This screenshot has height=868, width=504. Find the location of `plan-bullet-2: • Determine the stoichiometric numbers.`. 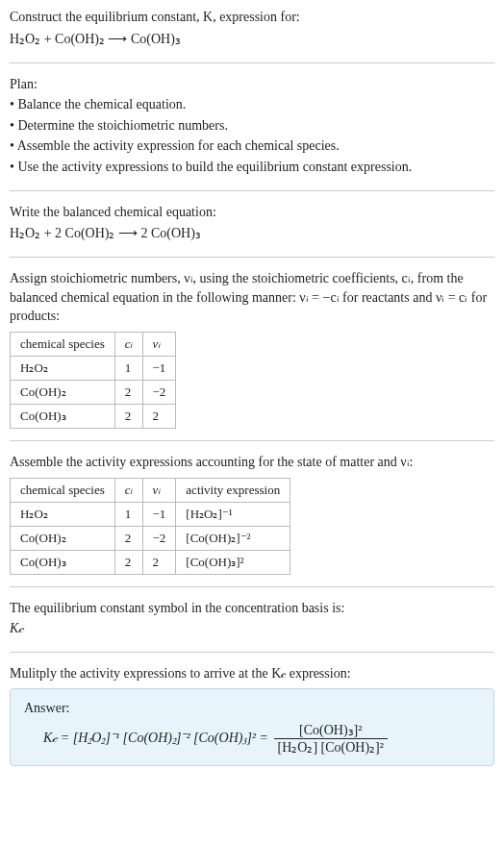

plan-bullet-2: • Determine the stoichiometric numbers. is located at coordinates (252, 126).